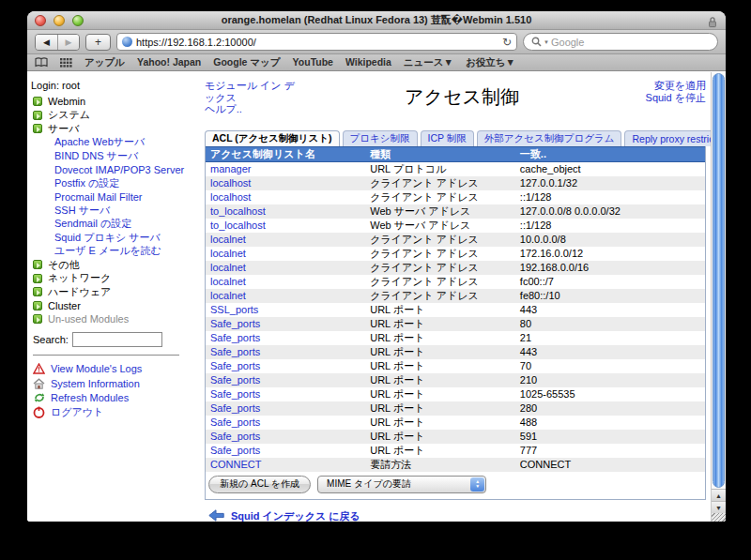  I want to click on sidebar-category: その他, so click(116, 265).